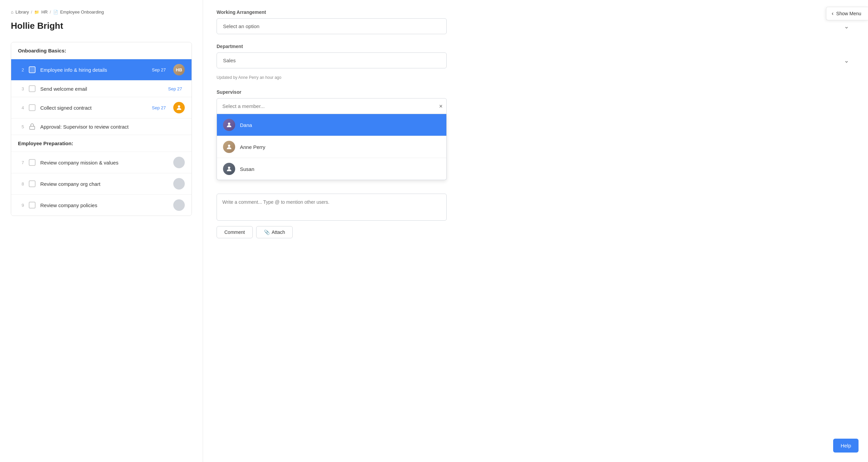  What do you see at coordinates (32, 127) in the screenshot?
I see `approval-icon` at bounding box center [32, 127].